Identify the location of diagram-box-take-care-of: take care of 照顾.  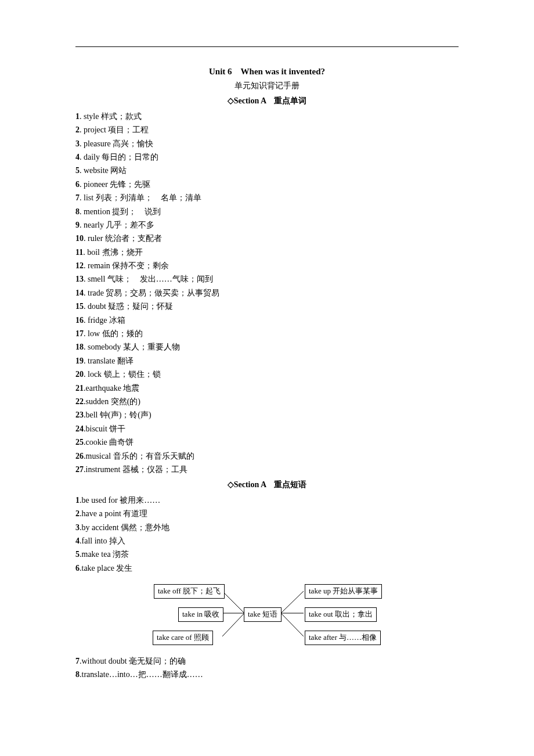
(183, 638).